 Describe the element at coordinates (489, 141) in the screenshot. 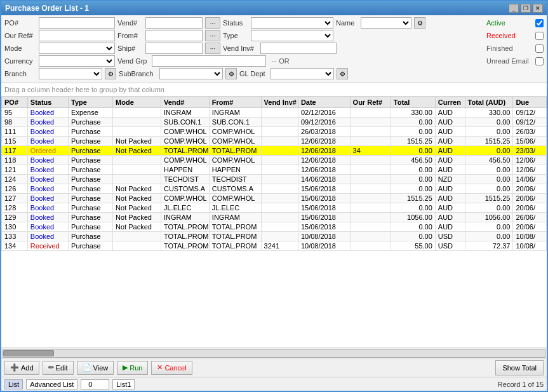

I see `cell-totalaud: 1515.25` at that location.